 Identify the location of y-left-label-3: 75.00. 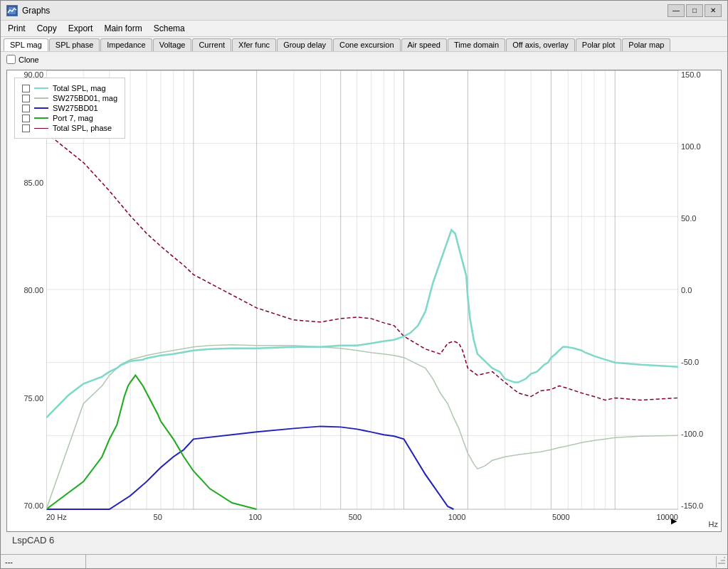
(33, 398).